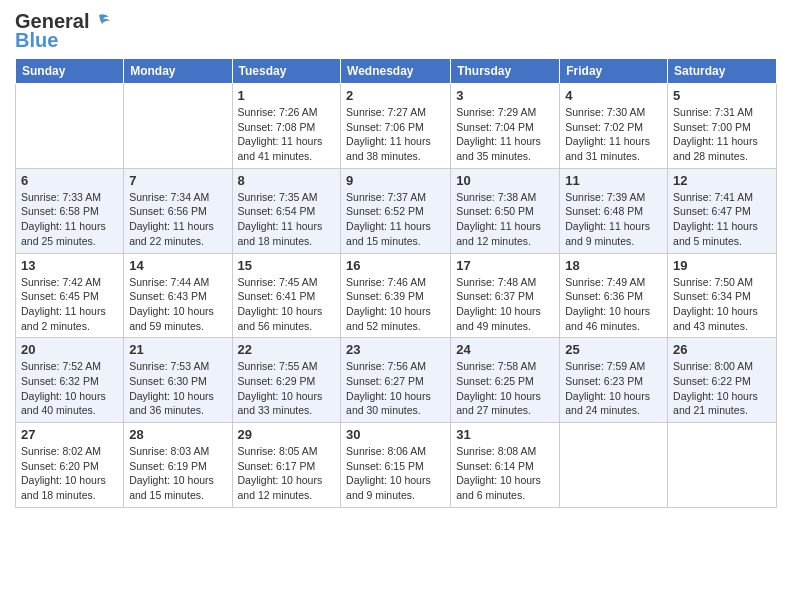 The width and height of the screenshot is (792, 612). What do you see at coordinates (506, 72) in the screenshot?
I see `weekday-header-thursday: Thursday` at bounding box center [506, 72].